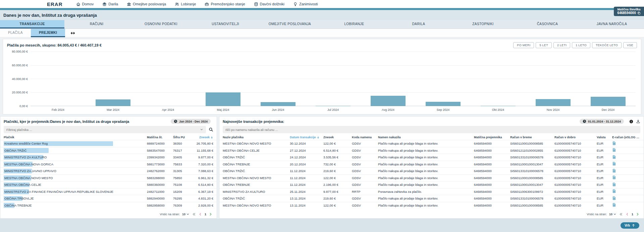 Image resolution: width=644 pixels, height=232 pixels. Describe the element at coordinates (638, 121) in the screenshot. I see `download-icon` at that location.